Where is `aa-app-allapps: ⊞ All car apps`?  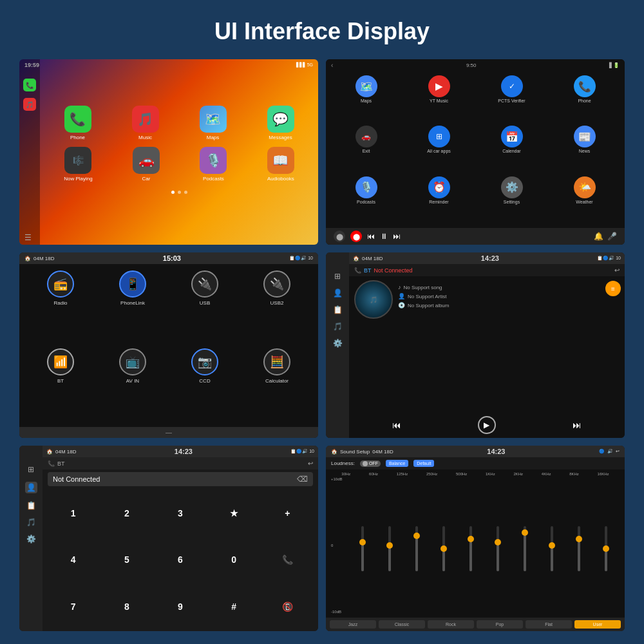 aa-app-allapps: ⊞ All car apps is located at coordinates (439, 149).